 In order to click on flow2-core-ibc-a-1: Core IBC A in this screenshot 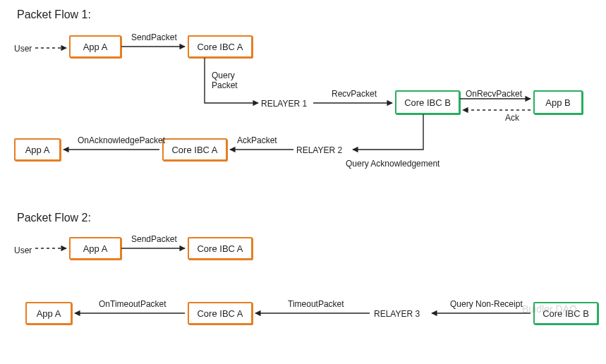, I will do `click(220, 248)`.